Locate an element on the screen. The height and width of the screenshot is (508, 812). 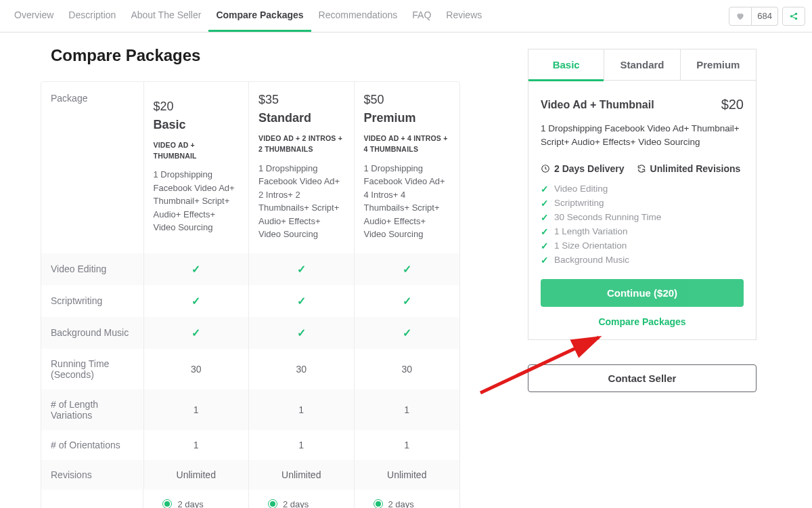
clock-icon is located at coordinates (545, 169).